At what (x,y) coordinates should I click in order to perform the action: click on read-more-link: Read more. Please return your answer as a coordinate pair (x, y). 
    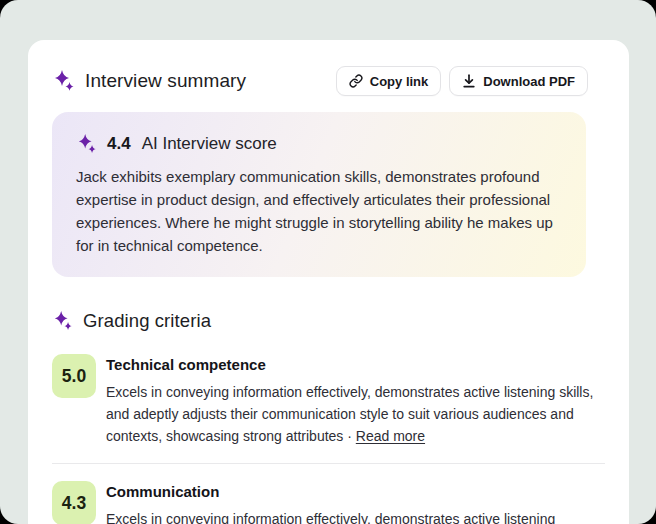
    Looking at the image, I should click on (390, 436).